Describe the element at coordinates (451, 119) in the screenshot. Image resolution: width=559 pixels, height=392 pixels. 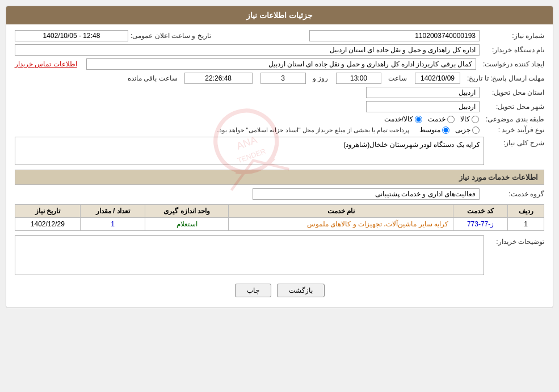
I see `tabaqe-khedmat-radio` at that location.